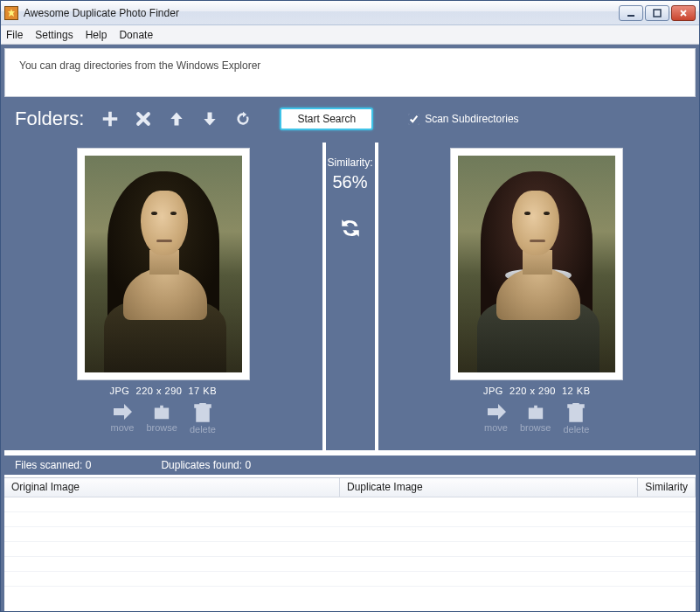 The height and width of the screenshot is (612, 700). Describe the element at coordinates (96, 35) in the screenshot. I see `menu-help: Help` at that location.